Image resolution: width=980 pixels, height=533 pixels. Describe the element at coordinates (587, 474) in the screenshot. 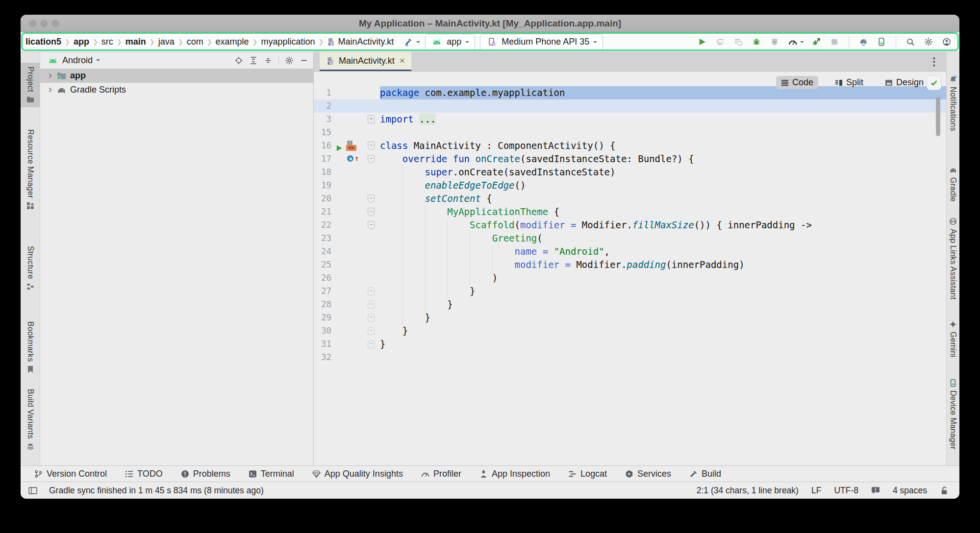

I see `tool-window-button-logcat: Logcat` at that location.